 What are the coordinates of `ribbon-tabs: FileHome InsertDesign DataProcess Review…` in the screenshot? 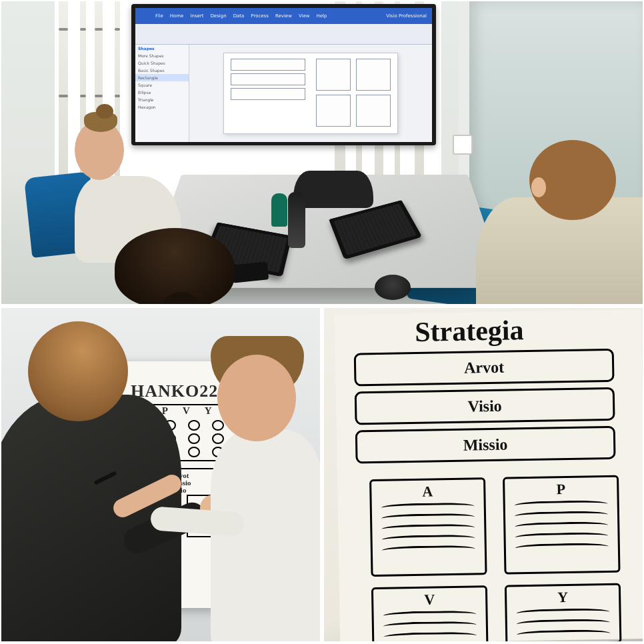 It's located at (284, 16).